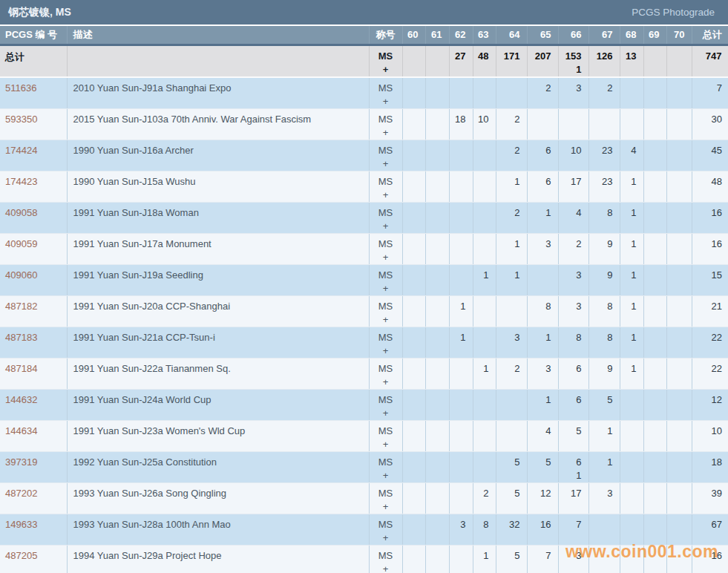 This screenshot has width=728, height=573. Describe the element at coordinates (573, 436) in the screenshot. I see `grade-cell-66: 5` at that location.